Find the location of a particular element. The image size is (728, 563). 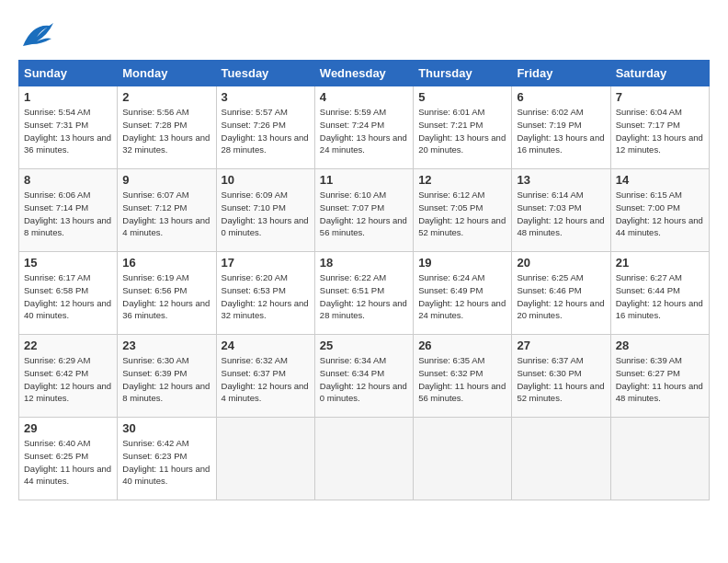

day-number: 30 is located at coordinates (166, 429).